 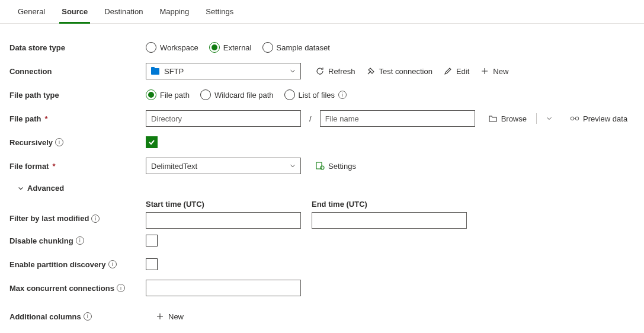 I want to click on browse-label: Browse, so click(x=514, y=119).